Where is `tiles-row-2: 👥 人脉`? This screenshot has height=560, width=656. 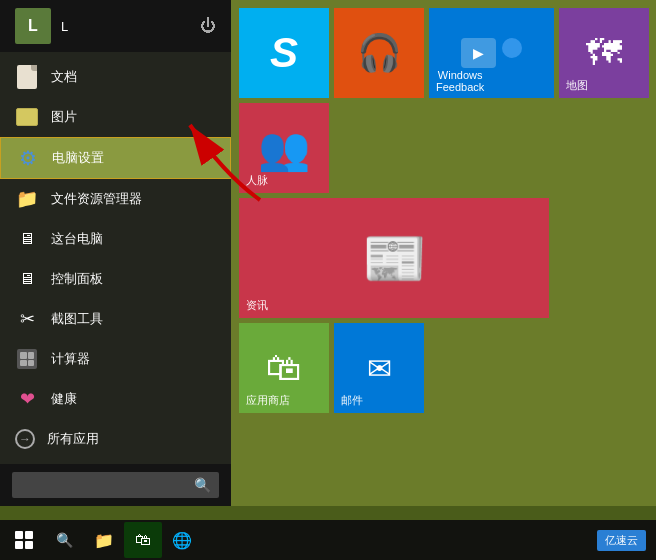 tiles-row-2: 👥 人脉 is located at coordinates (444, 148).